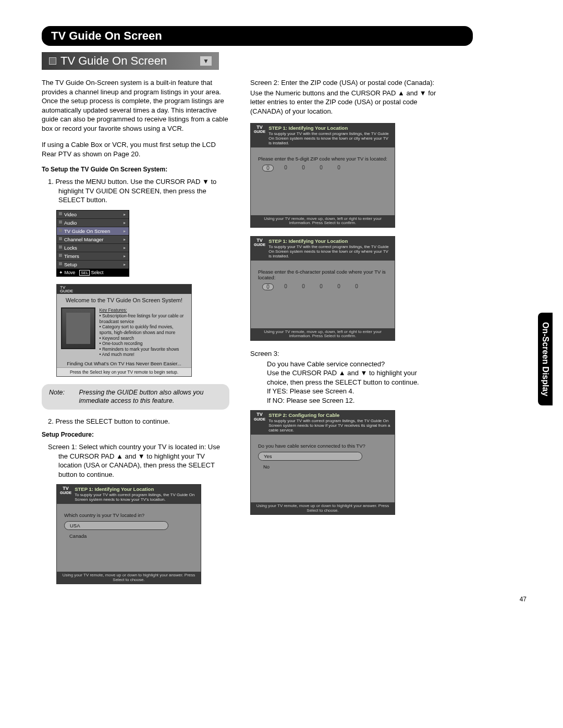 The width and height of the screenshot is (563, 728). What do you see at coordinates (344, 354) in the screenshot?
I see `screen-3-head: Screen 3:` at bounding box center [344, 354].